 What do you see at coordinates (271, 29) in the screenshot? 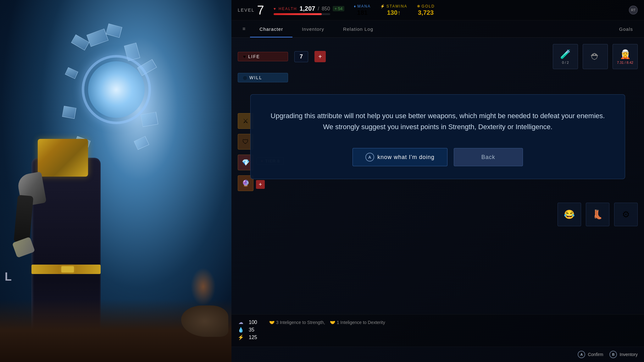
I see `tab-character-label: Character` at bounding box center [271, 29].